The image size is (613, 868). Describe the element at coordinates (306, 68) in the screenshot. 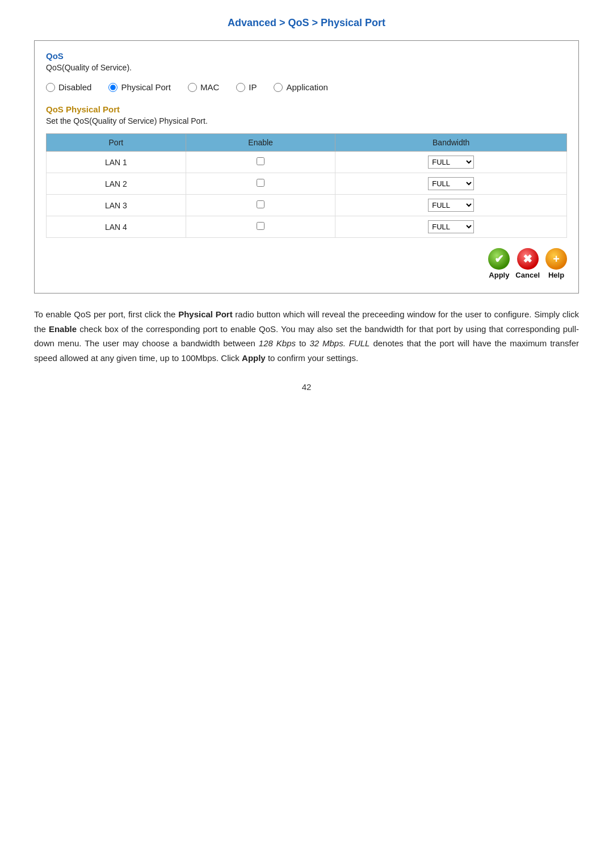

I see `qos-description: QoS(Quality of Service).` at that location.